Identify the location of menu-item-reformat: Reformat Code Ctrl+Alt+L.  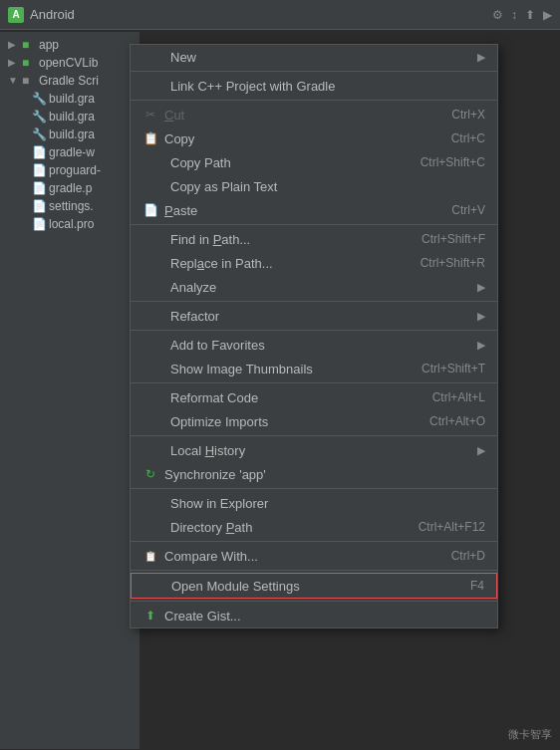
(314, 397).